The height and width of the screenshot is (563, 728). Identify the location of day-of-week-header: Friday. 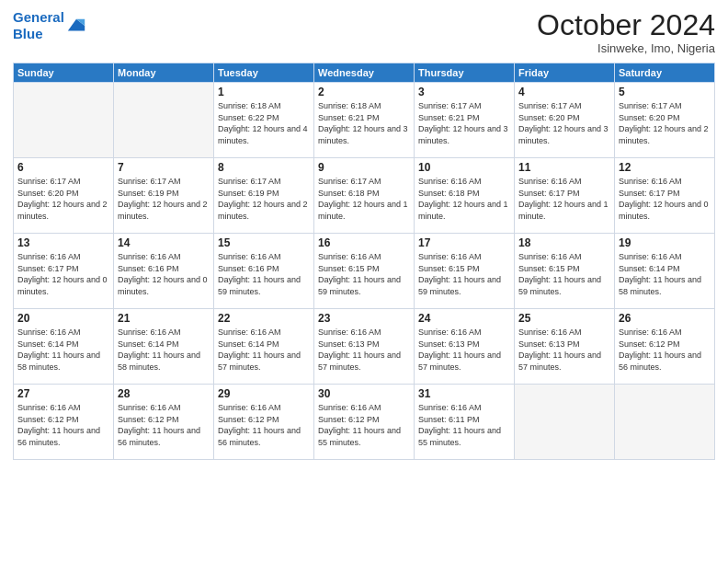
(564, 74).